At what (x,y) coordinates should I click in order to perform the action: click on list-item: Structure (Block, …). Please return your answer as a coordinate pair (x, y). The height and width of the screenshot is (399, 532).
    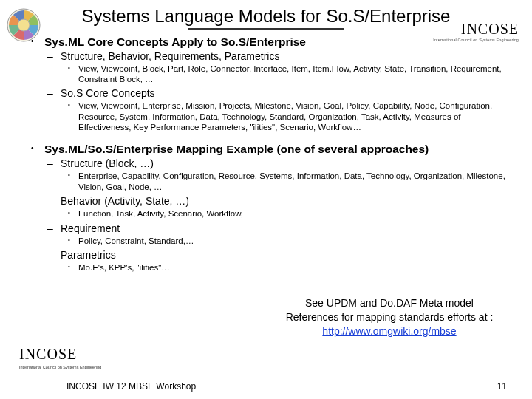
    Looking at the image, I should click on (107, 163).